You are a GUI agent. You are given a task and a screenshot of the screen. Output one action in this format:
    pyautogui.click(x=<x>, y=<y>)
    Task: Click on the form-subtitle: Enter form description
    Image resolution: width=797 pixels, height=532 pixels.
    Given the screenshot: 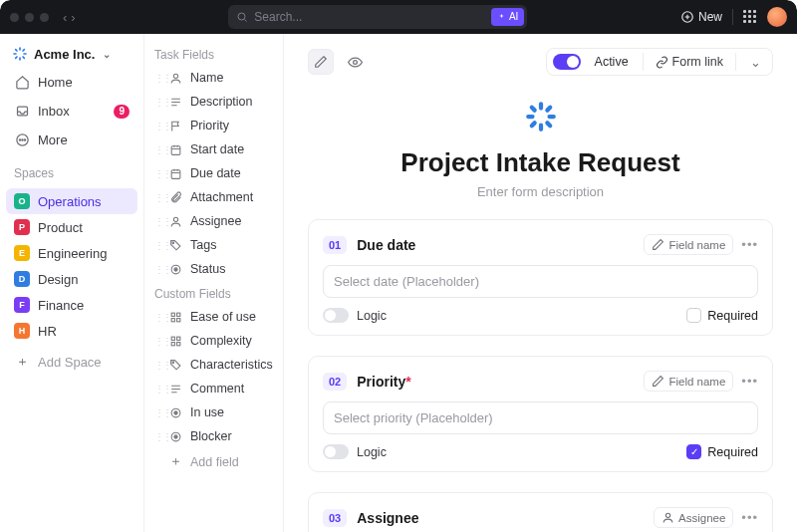 What is the action you would take?
    pyautogui.click(x=540, y=191)
    